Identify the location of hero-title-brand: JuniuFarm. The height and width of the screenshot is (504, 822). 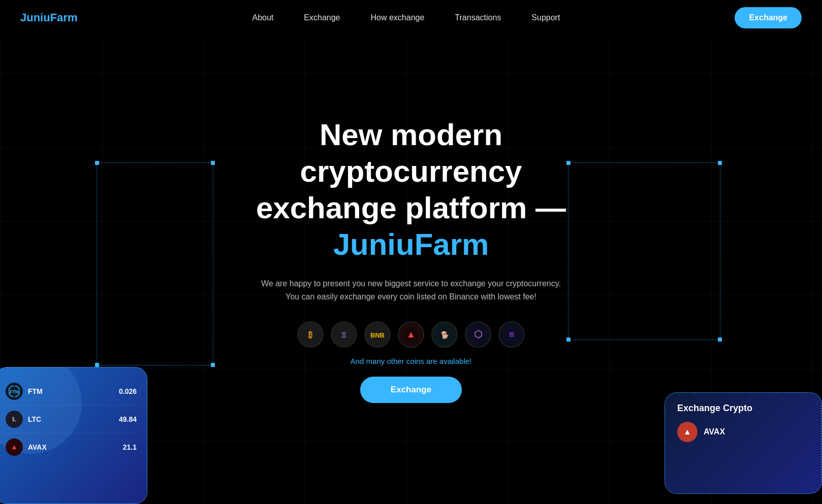
(412, 245).